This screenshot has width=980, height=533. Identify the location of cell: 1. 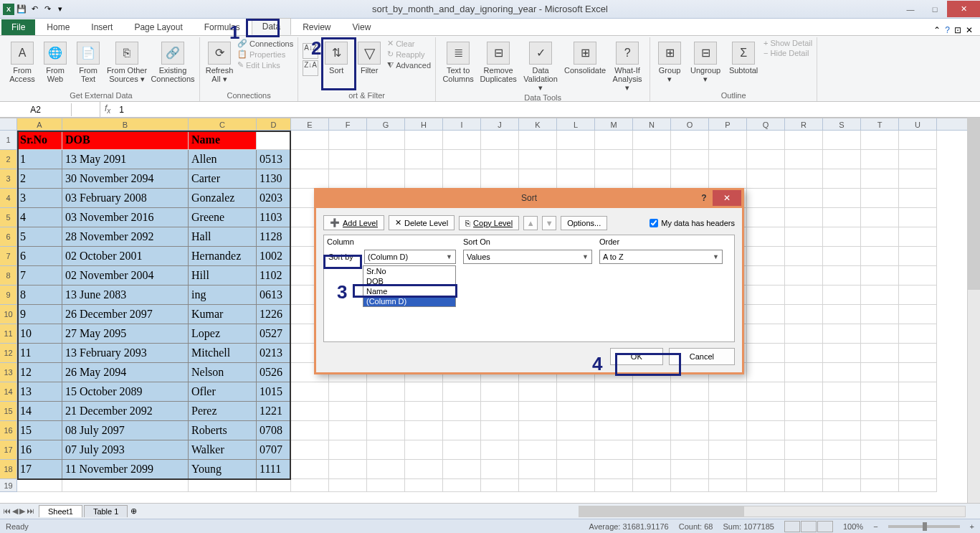
(40, 159).